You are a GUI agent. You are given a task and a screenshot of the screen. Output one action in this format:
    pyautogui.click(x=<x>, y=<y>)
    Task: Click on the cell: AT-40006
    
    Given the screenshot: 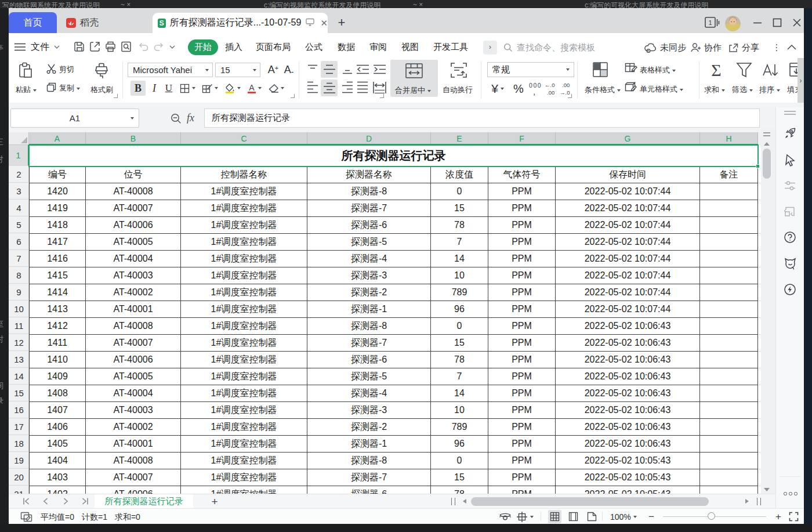 What is the action you would take?
    pyautogui.click(x=133, y=225)
    